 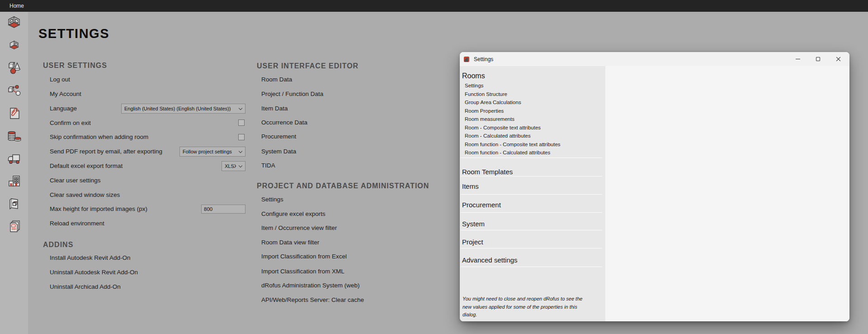 What do you see at coordinates (434, 6) in the screenshot?
I see `top-bar: Home` at bounding box center [434, 6].